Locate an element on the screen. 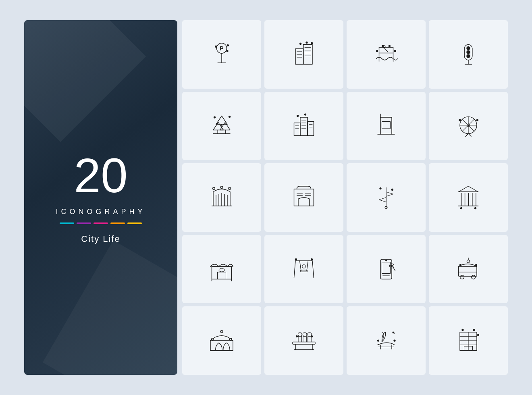 This screenshot has width=532, height=395. icon-cell-navigation is located at coordinates (386, 269).